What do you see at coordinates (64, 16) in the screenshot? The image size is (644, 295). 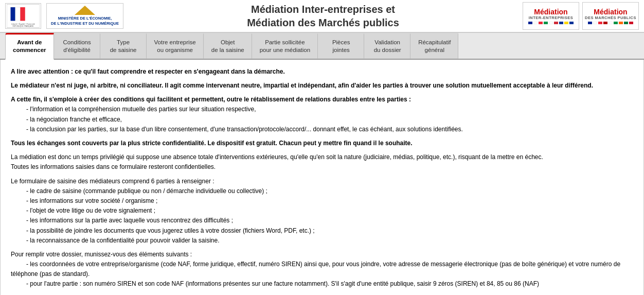 I see `logos-left: Liberté • Égalité • Fraternité RÉPUBLIQU…` at bounding box center [64, 16].